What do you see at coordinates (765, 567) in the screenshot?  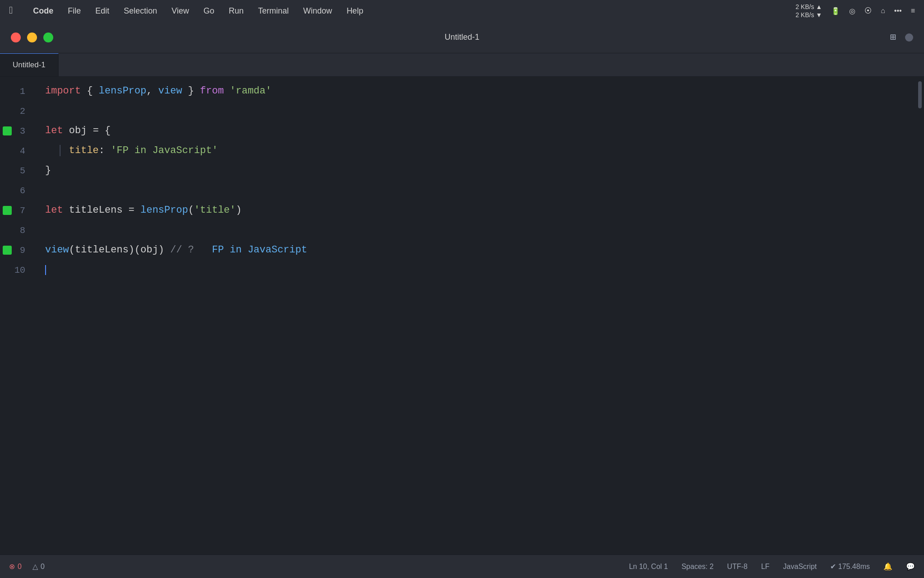 I see `eol-indicator: LF` at bounding box center [765, 567].